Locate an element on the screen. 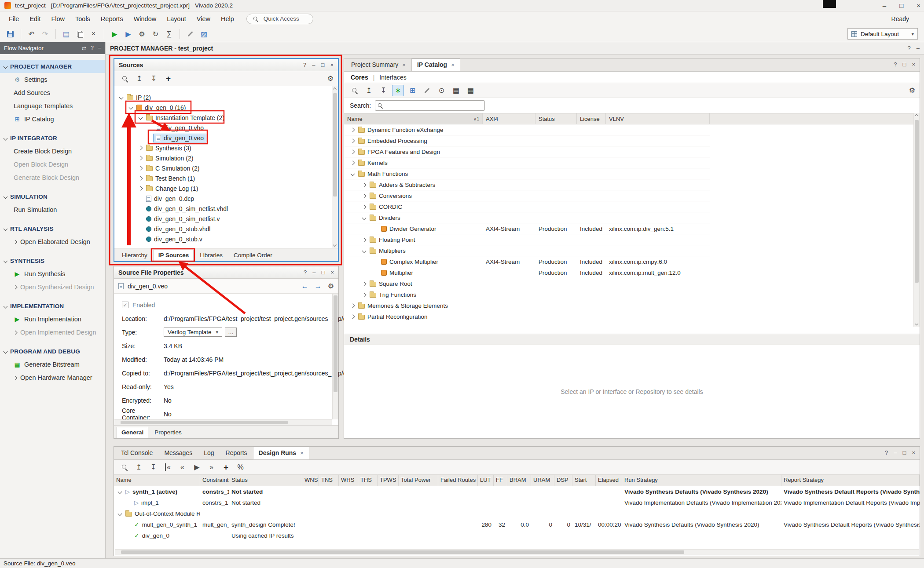 The height and width of the screenshot is (568, 924). tree-item: Test Bench (1) is located at coordinates (223, 178).